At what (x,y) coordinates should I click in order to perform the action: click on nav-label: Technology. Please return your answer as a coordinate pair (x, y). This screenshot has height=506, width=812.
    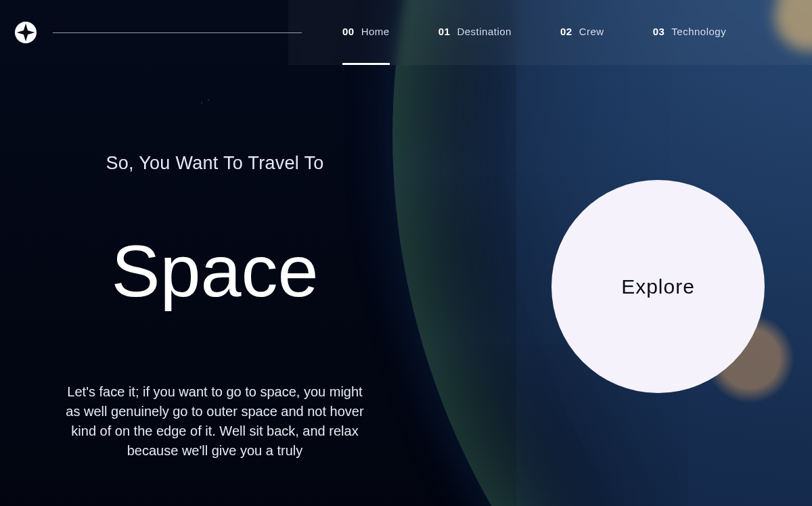
    Looking at the image, I should click on (698, 31).